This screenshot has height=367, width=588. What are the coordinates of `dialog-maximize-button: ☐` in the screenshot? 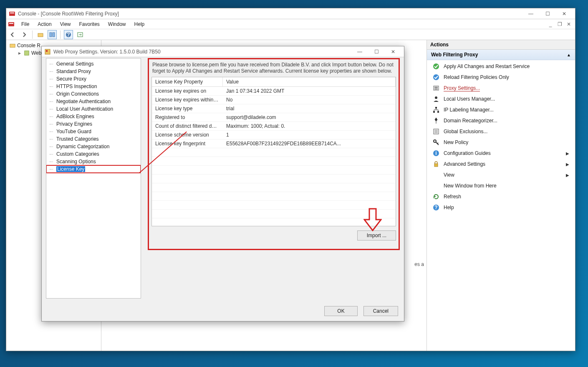 It's located at (376, 52).